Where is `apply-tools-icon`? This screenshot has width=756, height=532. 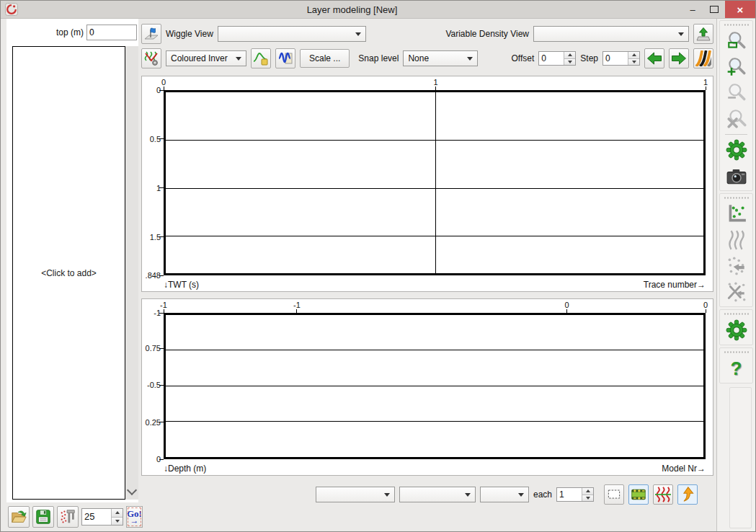 apply-tools-icon is located at coordinates (737, 292).